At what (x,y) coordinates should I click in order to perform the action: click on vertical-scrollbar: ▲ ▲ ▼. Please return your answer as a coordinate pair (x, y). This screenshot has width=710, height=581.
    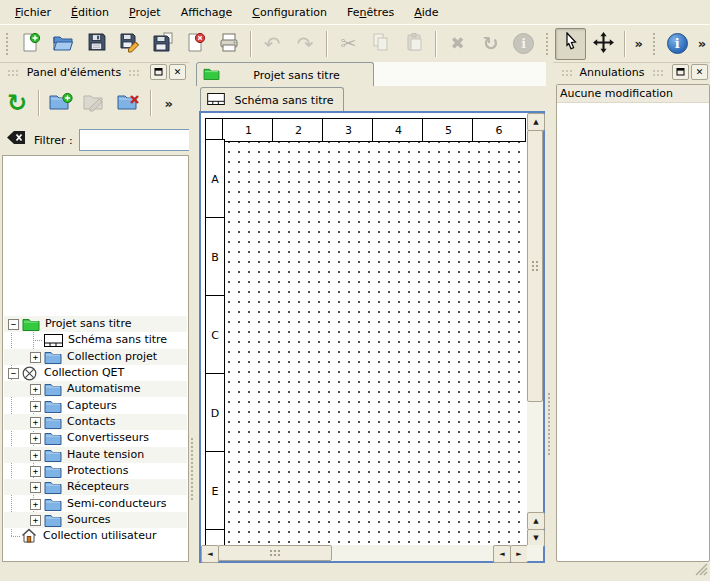
    Looking at the image, I should click on (535, 329).